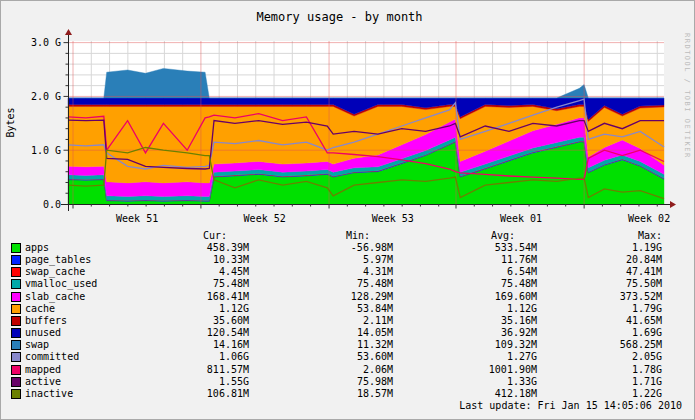 The width and height of the screenshot is (695, 420). Describe the element at coordinates (347, 345) in the screenshot. I see `legend-value-min: 11.32M` at that location.